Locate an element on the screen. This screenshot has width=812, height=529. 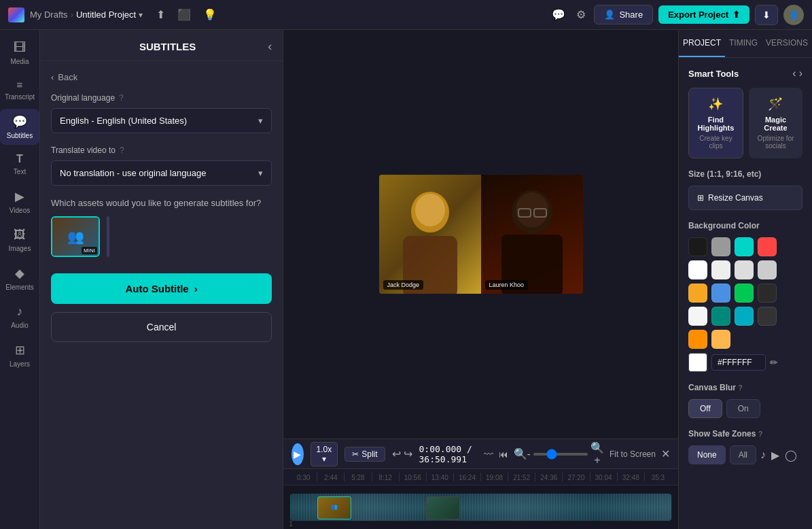
undo-button: ↩ is located at coordinates (397, 454).